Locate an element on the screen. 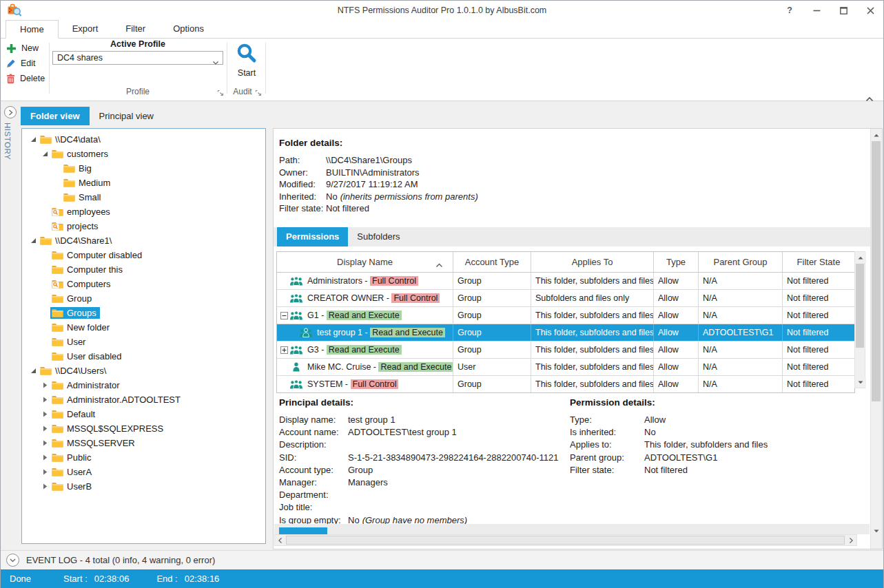 The height and width of the screenshot is (588, 884). ribbon-tab-export: Export is located at coordinates (85, 29).